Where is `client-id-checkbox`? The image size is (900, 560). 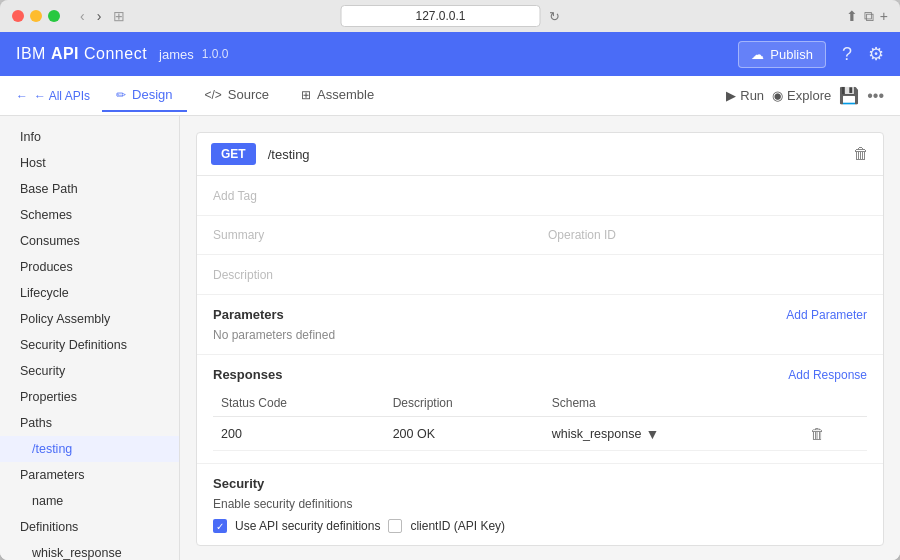
client-id-checkbox is located at coordinates (395, 526).